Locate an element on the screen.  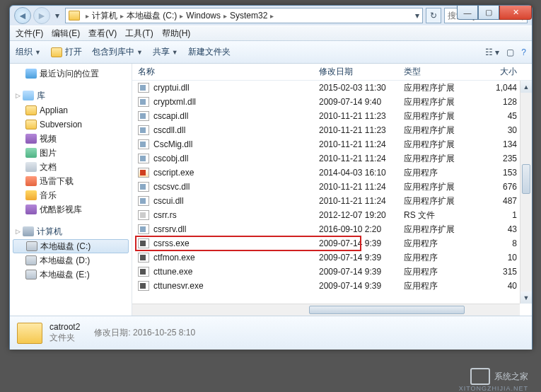
sidebar-header-libraries: ▷库 is located at coordinates (71, 96).